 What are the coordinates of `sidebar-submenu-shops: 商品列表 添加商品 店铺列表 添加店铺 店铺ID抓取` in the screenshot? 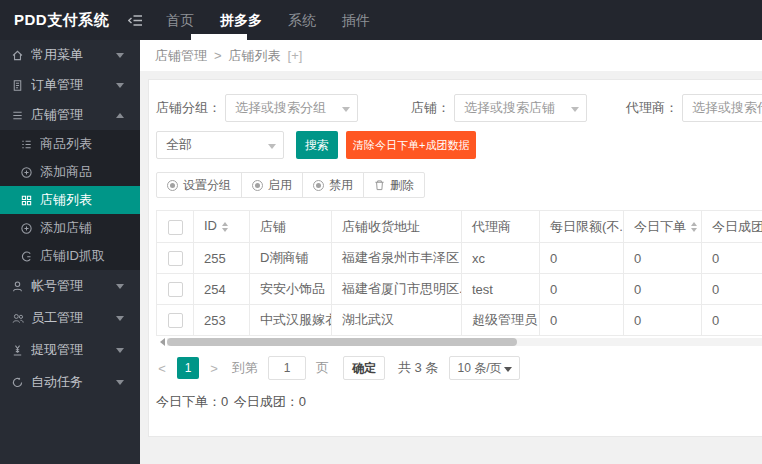 It's located at (70, 200).